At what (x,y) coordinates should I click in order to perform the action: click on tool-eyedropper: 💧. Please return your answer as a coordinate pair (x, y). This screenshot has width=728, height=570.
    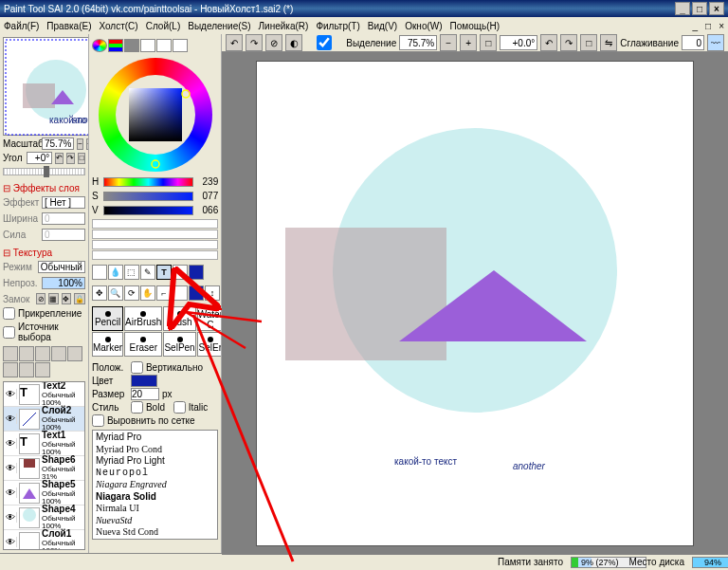
    Looking at the image, I should click on (116, 272).